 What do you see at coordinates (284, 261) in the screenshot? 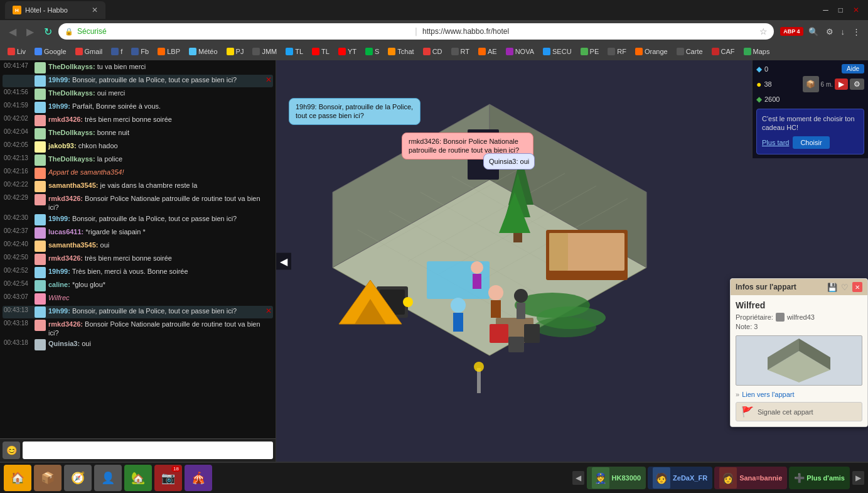
I see `scroll-left-btn: ◀` at bounding box center [284, 261].